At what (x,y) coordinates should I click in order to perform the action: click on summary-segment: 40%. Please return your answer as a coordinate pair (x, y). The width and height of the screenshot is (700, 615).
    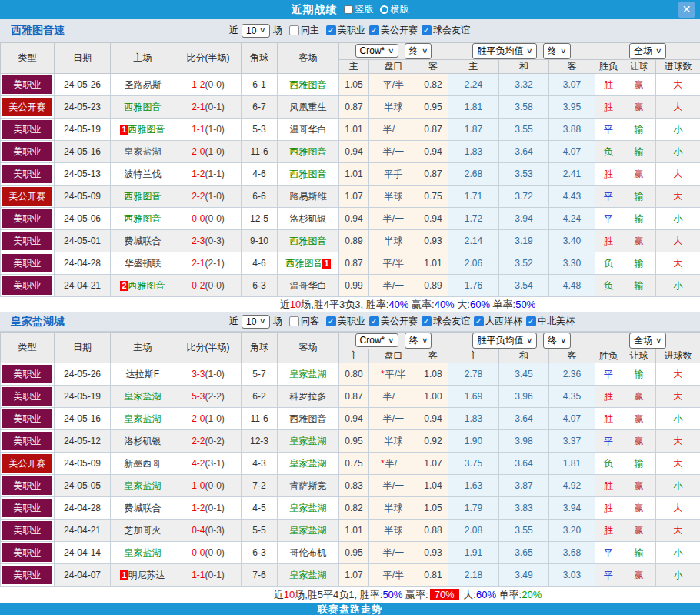
    Looking at the image, I should click on (445, 305).